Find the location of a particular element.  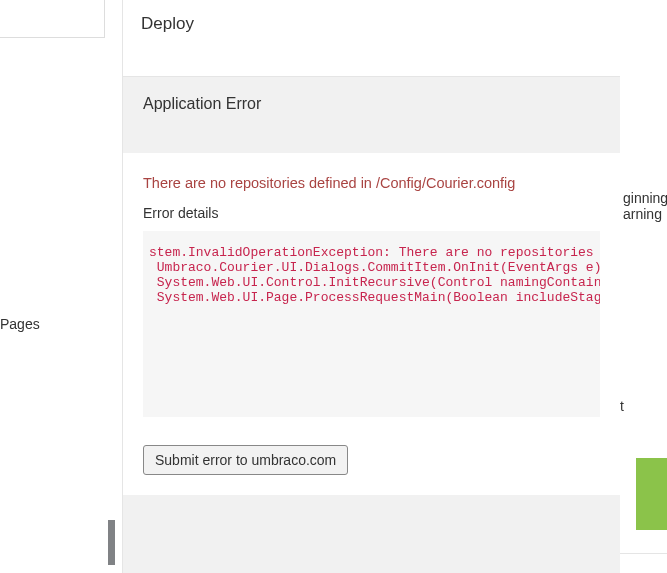

cropped-text-fragment: ginning arning is located at coordinates (645, 206).